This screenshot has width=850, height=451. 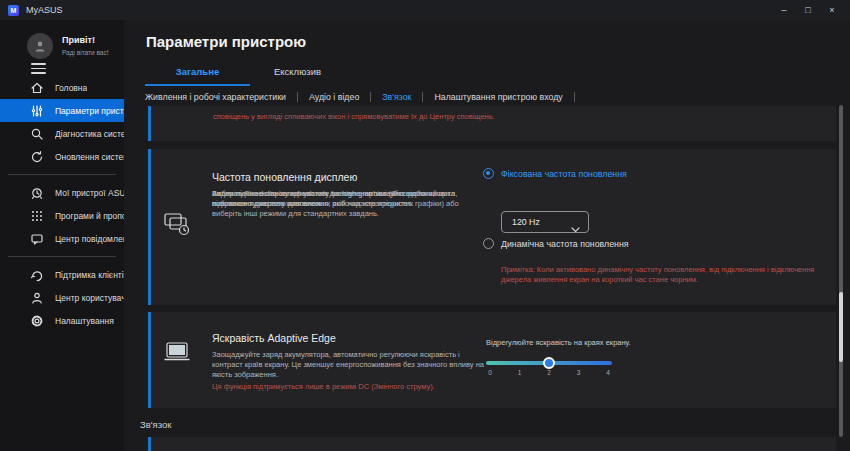 What do you see at coordinates (453, 117) in the screenshot?
I see `notification-note-text: сповіщень у вигляді спливаючих вікон і с…` at bounding box center [453, 117].